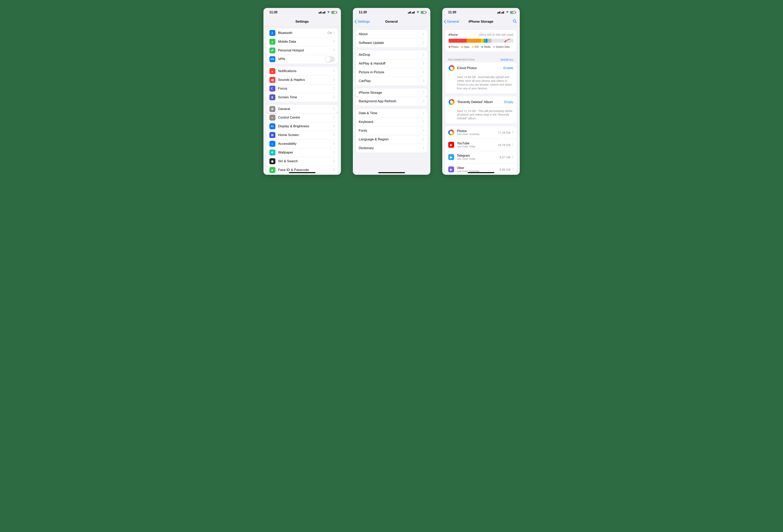 The height and width of the screenshot is (532, 783). Describe the element at coordinates (392, 101) in the screenshot. I see `row-background-app-refresh: Background App Refresh` at that location.